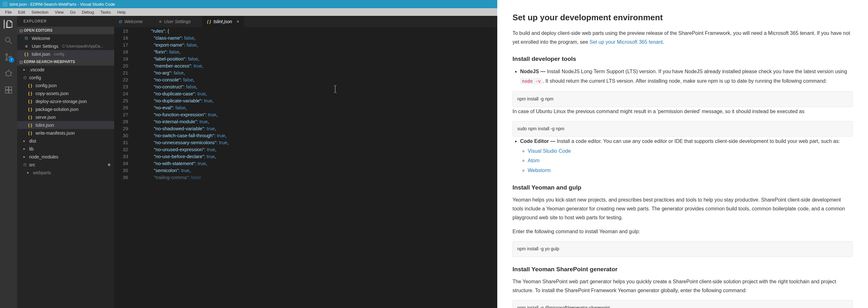 This screenshot has height=308, width=868. What do you see at coordinates (73, 12) in the screenshot?
I see `menu-go: Go` at bounding box center [73, 12].